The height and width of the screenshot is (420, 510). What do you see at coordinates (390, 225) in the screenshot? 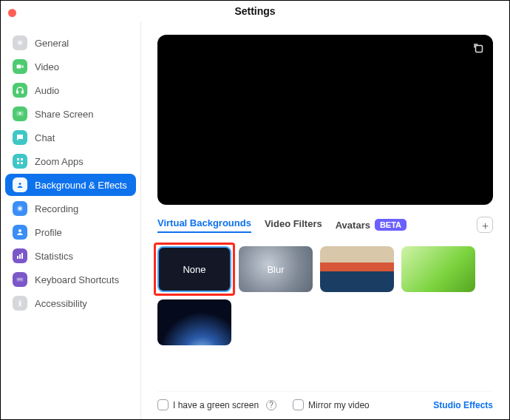
I see `beta-badge: BETA` at bounding box center [390, 225].